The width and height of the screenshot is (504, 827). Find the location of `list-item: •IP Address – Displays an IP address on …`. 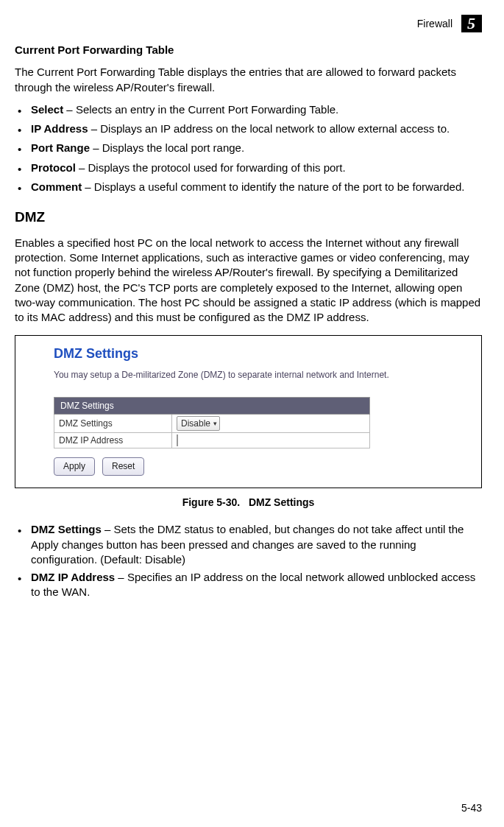

list-item: •IP Address – Displays an IP address on … is located at coordinates (250, 130).